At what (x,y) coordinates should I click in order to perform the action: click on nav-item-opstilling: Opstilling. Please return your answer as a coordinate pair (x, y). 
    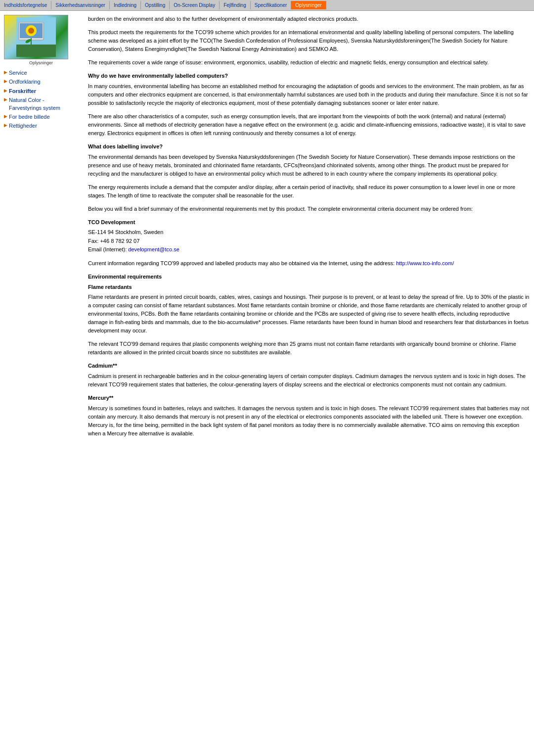
    Looking at the image, I should click on (155, 5).